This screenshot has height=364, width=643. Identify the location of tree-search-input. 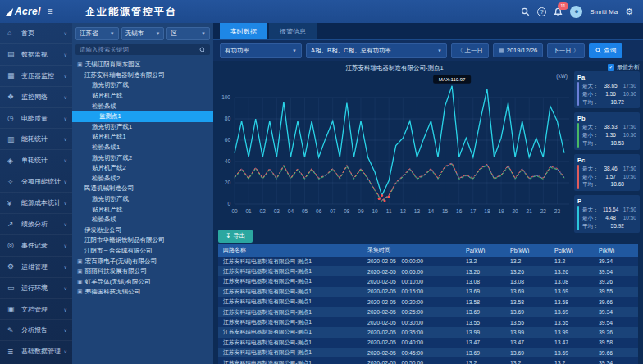
(139, 49).